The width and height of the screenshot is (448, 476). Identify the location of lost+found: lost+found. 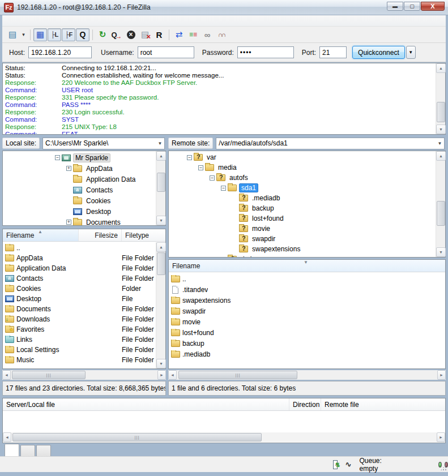
(307, 333).